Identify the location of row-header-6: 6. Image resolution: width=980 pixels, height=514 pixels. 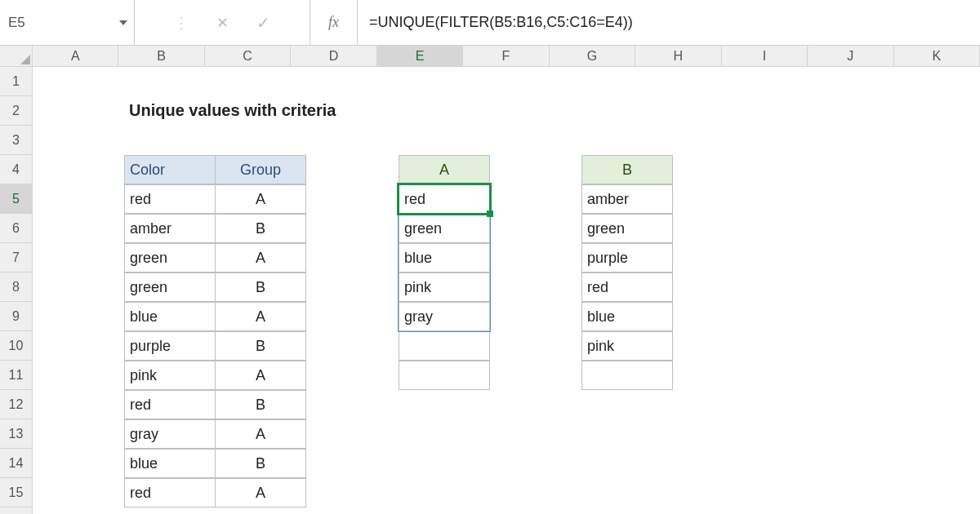
(16, 228).